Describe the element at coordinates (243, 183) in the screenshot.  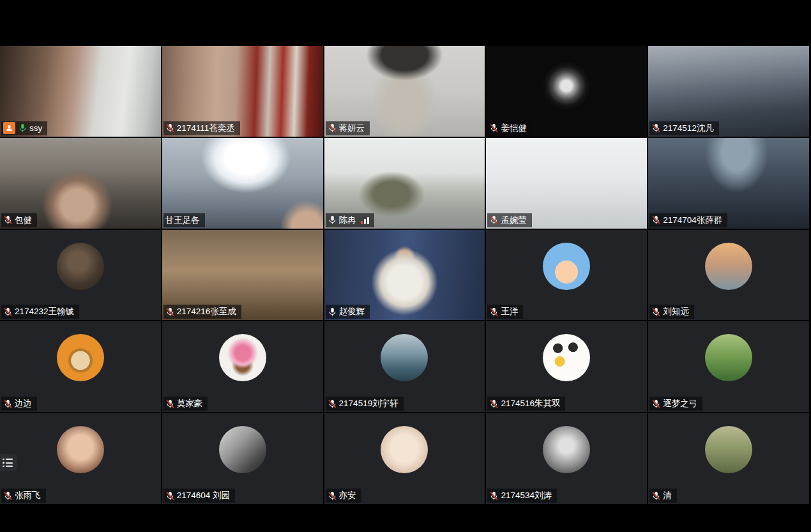
I see `participant-tile: 甘王足各` at that location.